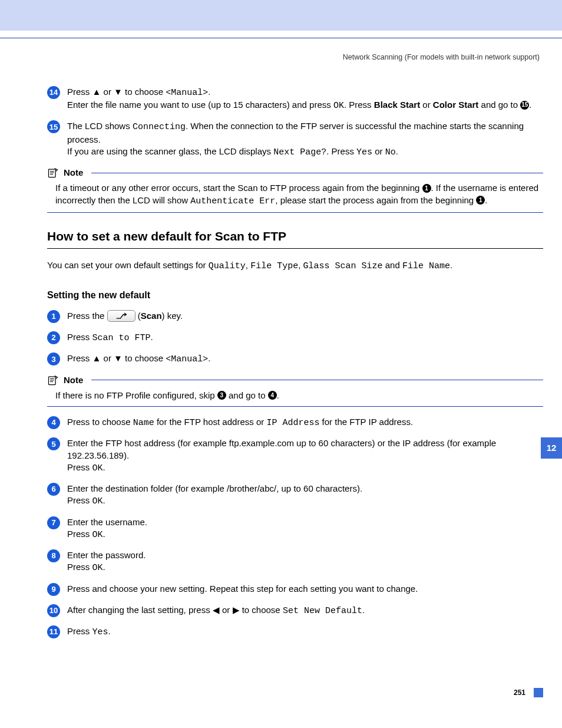 The image size is (562, 728). I want to click on step-11: 11 Press Yes., so click(295, 632).